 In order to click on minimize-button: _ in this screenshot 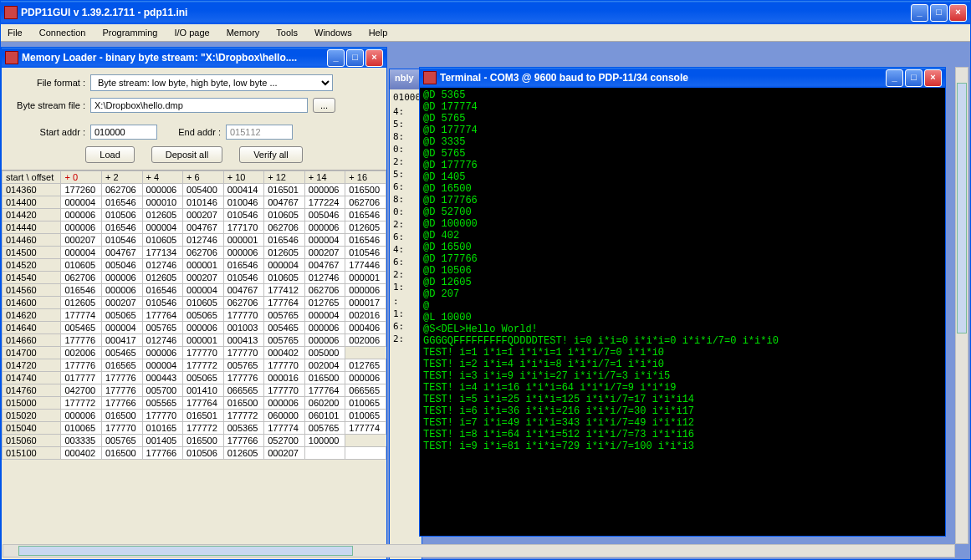, I will do `click(920, 13)`.